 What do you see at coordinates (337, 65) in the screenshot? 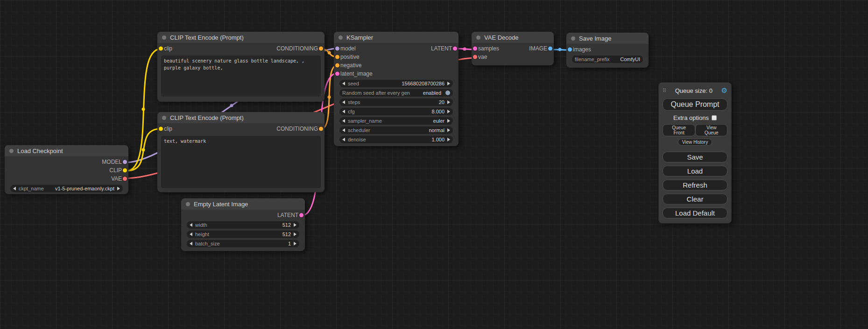
I see `negative-input-dot-icon` at bounding box center [337, 65].